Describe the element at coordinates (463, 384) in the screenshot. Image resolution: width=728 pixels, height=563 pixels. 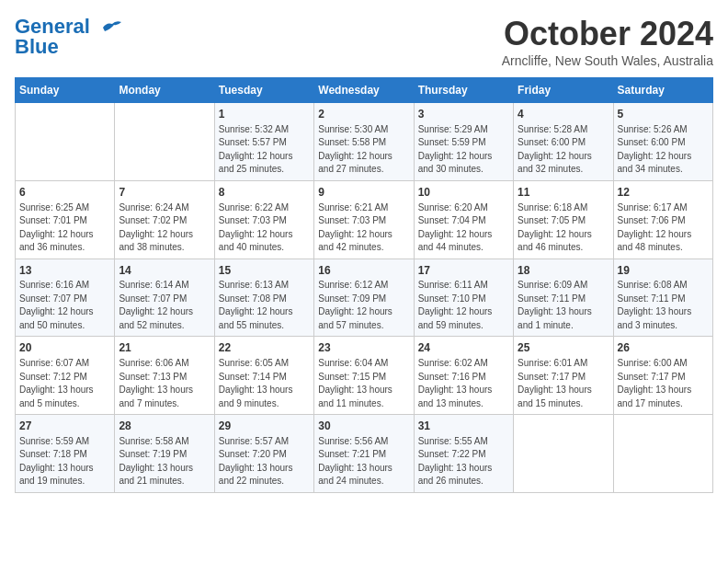
I see `day-info: Sunrise: 6:02 AM Sunset: 7:16 PM Dayligh…` at that location.